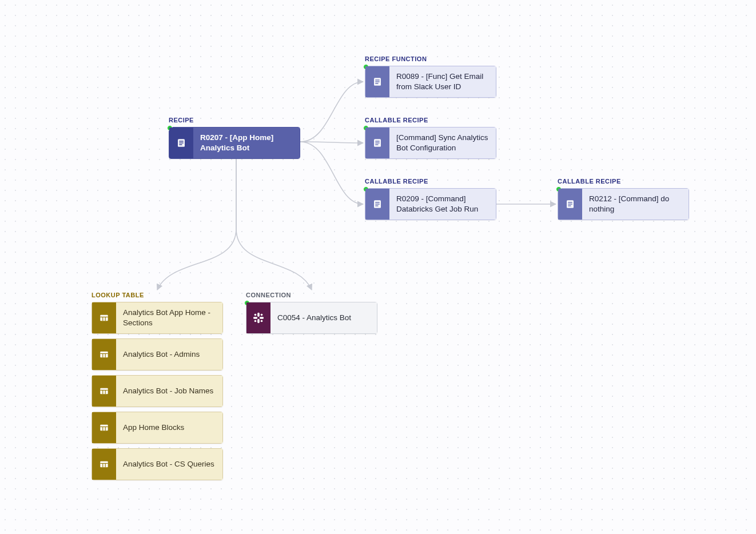  Describe the element at coordinates (157, 386) in the screenshot. I see `node-lookup-stack: LOOKUP TABLE Analytics Bot App Home - Se…` at that location.